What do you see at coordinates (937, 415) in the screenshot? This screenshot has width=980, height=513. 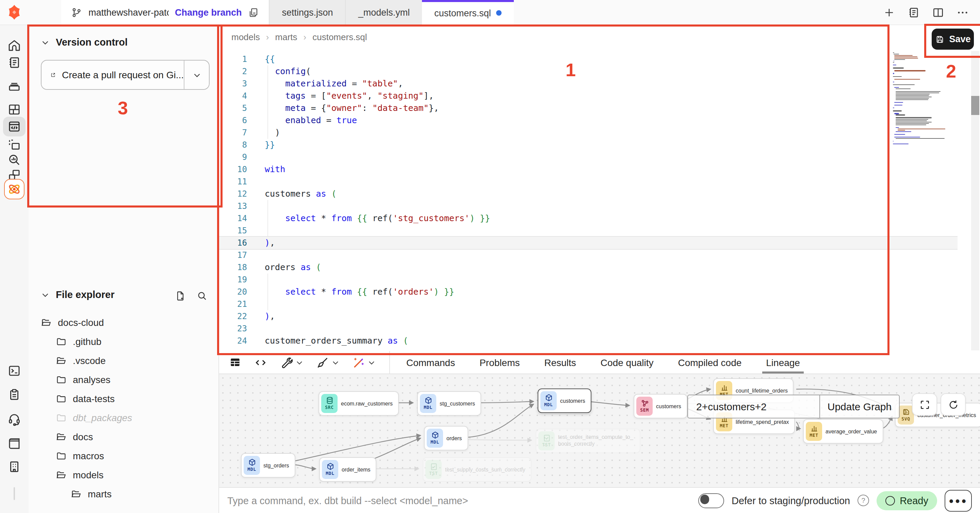 I see `lineage-node-customer_order_metrics: SVQcustomer_order_metrics` at bounding box center [937, 415].